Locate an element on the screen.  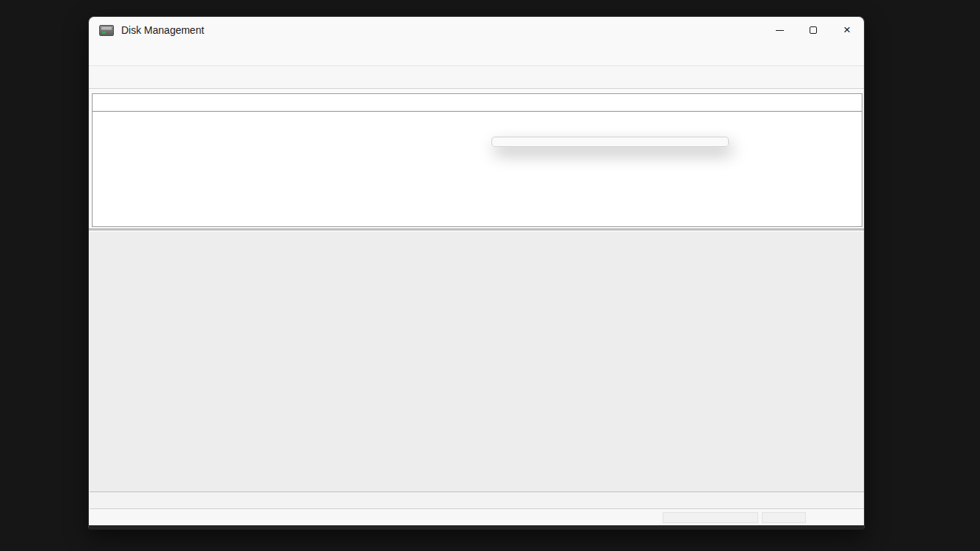
legend-bar is located at coordinates (477, 500).